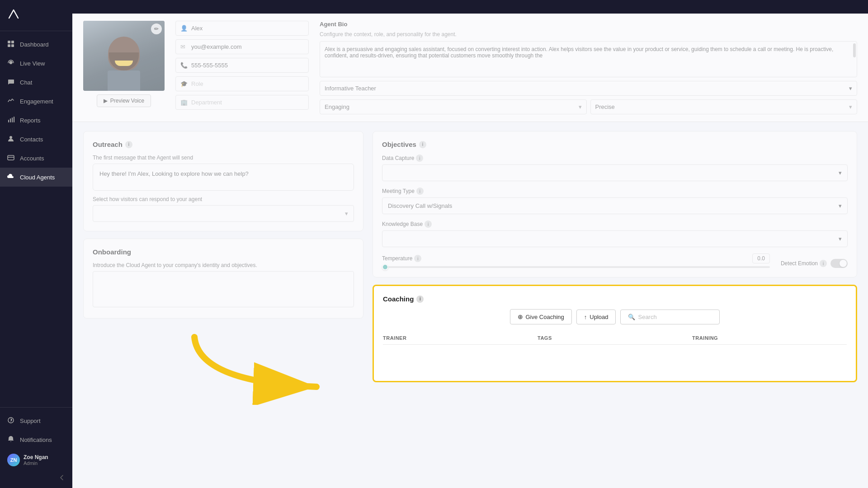 The height and width of the screenshot is (488, 868). What do you see at coordinates (30, 120) in the screenshot?
I see `sidebar-item-label: Reports` at bounding box center [30, 120].